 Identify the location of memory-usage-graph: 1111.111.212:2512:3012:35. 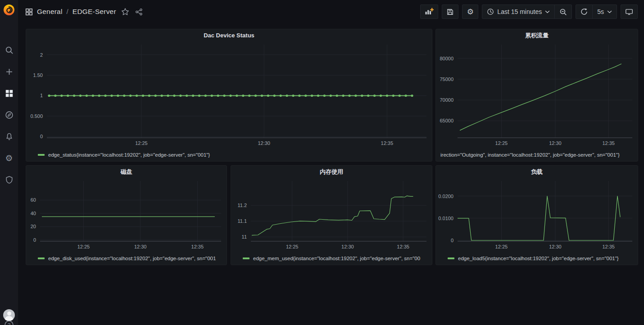
(331, 217).